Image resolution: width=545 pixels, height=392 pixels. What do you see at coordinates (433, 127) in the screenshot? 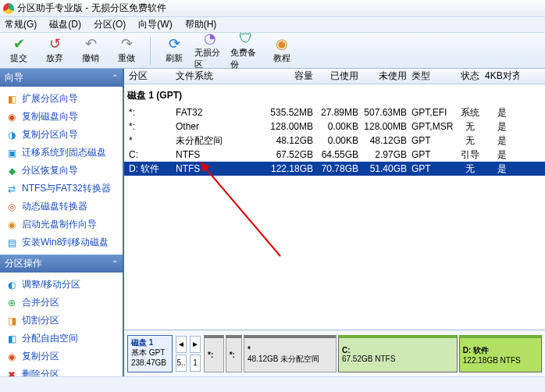
I see `table-cell: GPT,MSR` at bounding box center [433, 127].